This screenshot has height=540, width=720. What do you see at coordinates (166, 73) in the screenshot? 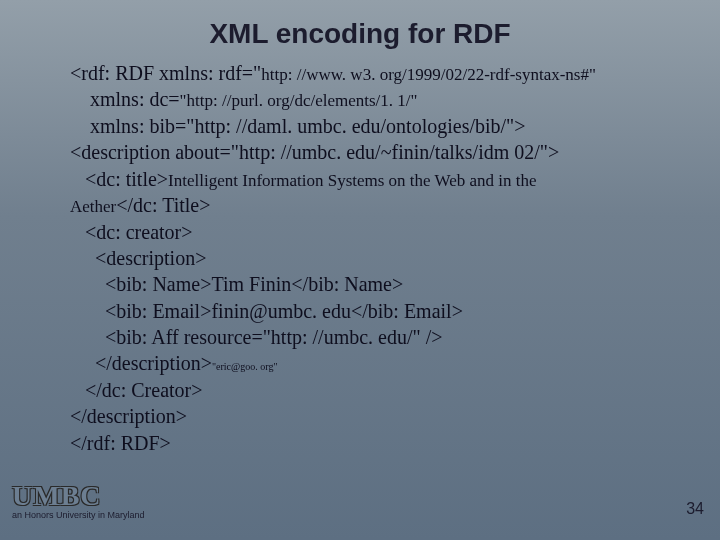
I see `code-text: <rdf: RDF xmlns: rdf="` at bounding box center [166, 73].